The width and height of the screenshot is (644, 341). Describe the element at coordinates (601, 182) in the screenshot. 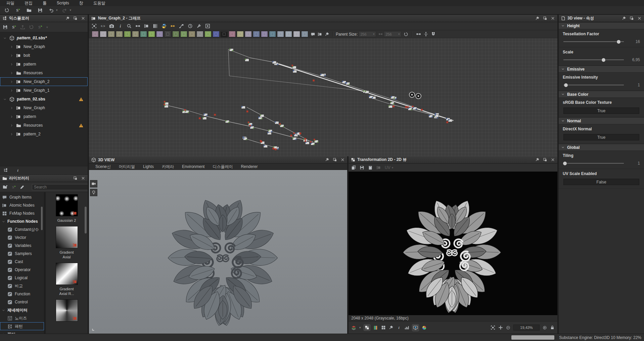

I see `toggle-value-button: False` at that location.